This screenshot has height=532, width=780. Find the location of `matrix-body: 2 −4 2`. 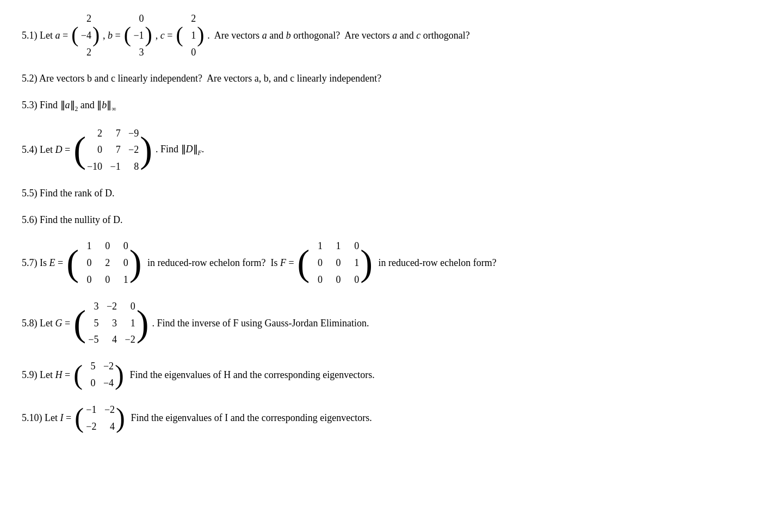

matrix-body: 2 −4 2 is located at coordinates (85, 35).